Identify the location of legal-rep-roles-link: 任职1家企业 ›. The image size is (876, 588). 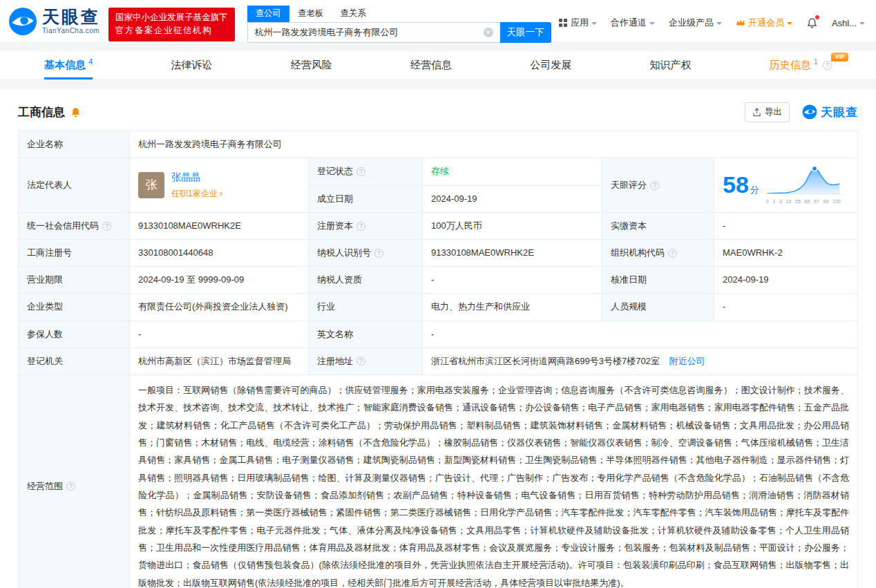
(197, 193).